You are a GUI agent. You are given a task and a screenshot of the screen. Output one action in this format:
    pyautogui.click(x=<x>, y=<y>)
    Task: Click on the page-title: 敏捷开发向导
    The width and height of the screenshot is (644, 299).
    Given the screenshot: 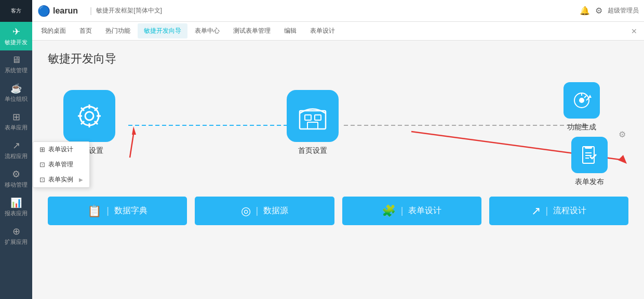 What is the action you would take?
    pyautogui.click(x=338, y=59)
    